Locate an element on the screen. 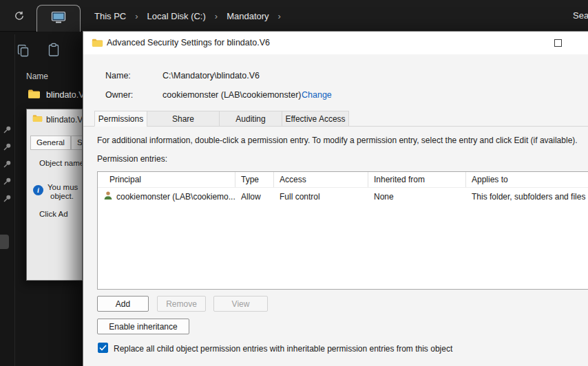  instructions-text: For additional information, double-click… is located at coordinates (337, 140).